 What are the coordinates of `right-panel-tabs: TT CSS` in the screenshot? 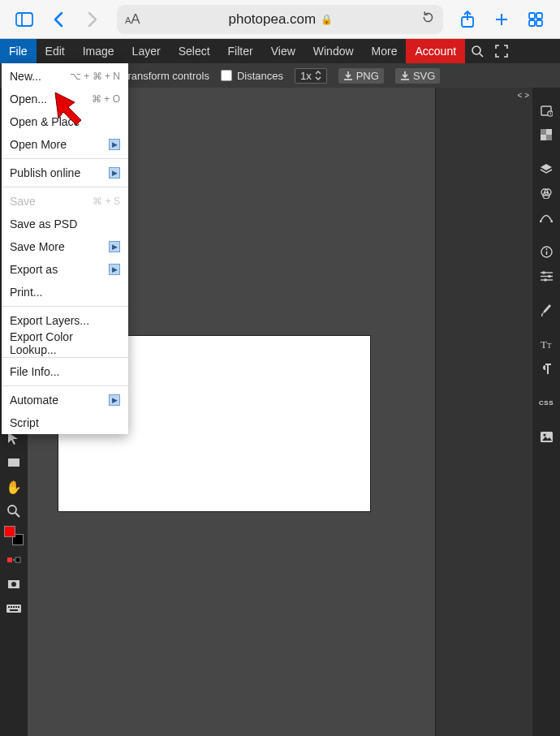 It's located at (546, 412).